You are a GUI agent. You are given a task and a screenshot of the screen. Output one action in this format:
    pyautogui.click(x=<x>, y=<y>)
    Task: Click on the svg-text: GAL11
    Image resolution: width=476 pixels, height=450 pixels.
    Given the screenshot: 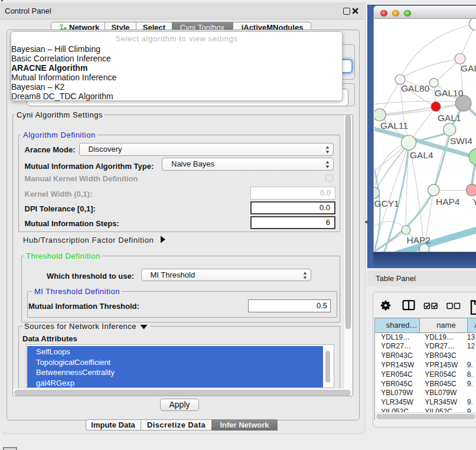 What is the action you would take?
    pyautogui.click(x=395, y=125)
    